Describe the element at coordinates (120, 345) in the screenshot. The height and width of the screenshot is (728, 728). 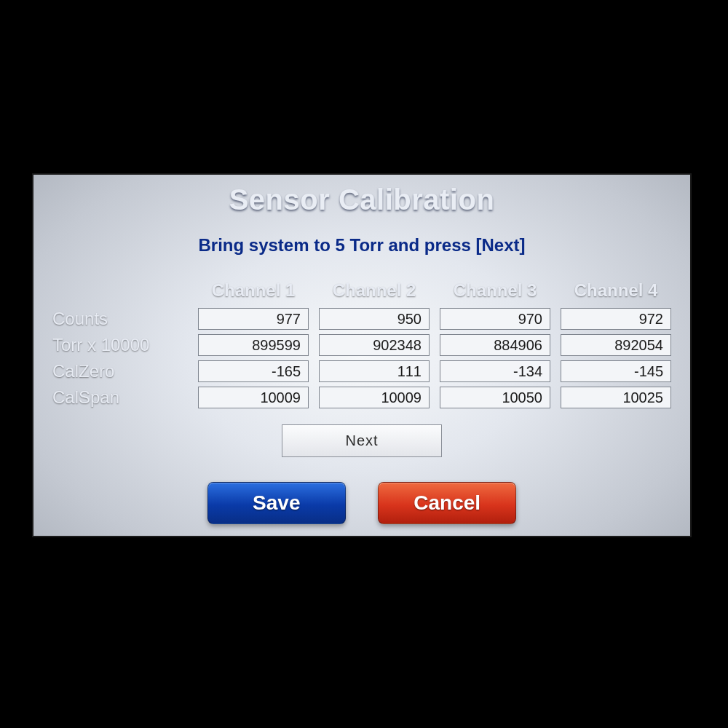
I see `row-label-torr: Torr x 10000` at that location.